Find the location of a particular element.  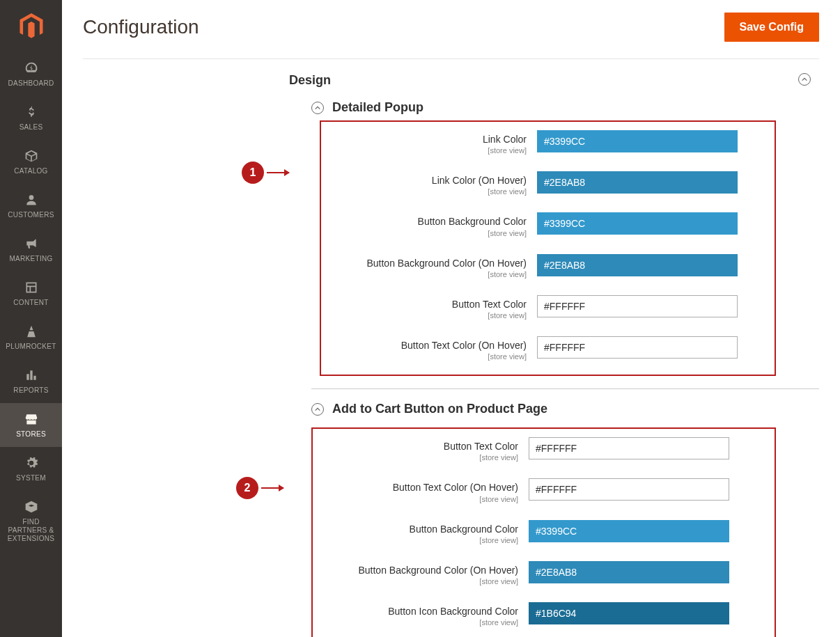

person-icon is located at coordinates (31, 200).